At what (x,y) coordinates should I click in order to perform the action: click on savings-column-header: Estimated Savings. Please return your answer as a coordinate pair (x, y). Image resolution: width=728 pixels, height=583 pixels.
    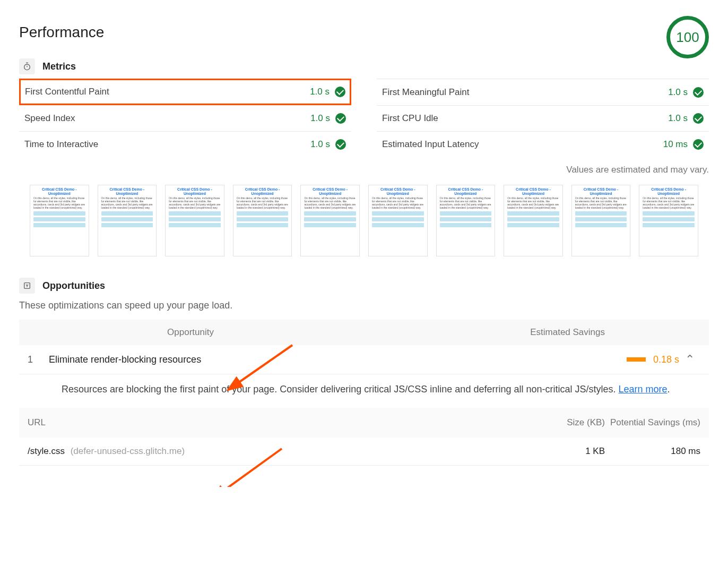
    Looking at the image, I should click on (474, 332).